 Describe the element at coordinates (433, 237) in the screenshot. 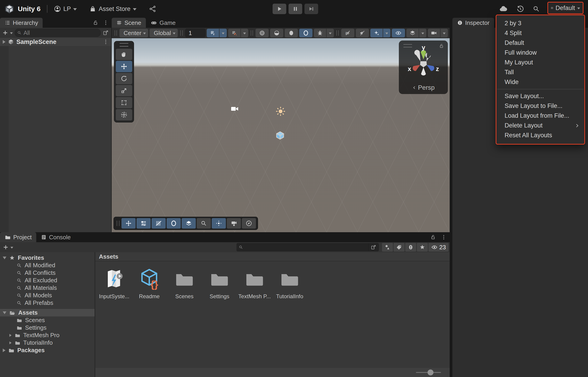

I see `lock-icon` at that location.